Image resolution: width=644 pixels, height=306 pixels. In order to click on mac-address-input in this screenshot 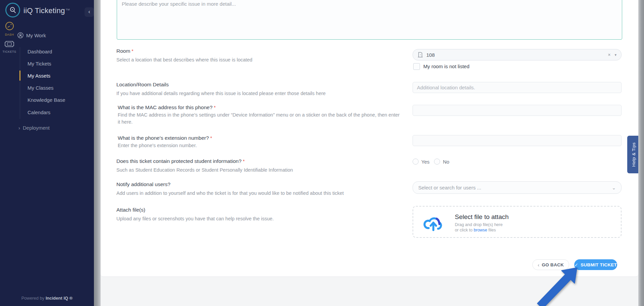, I will do `click(517, 110)`.